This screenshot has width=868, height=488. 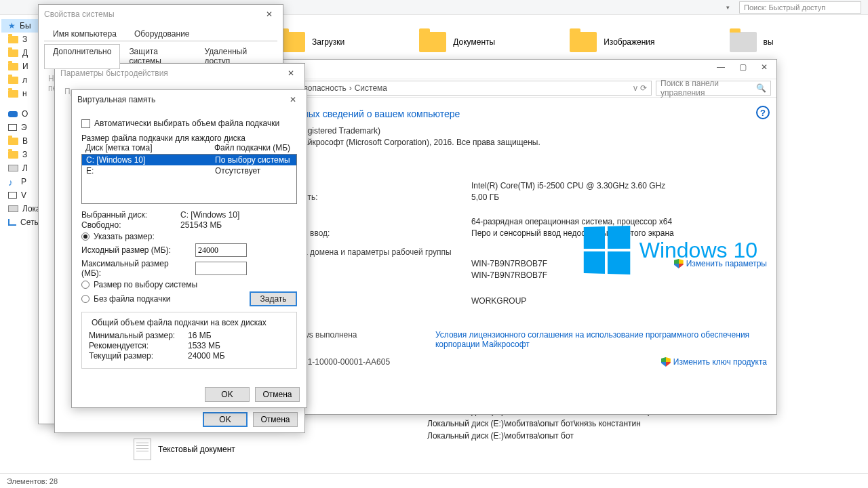 I want to click on drive-row: C: [Windows 10]По выбору системы, so click(x=189, y=160).